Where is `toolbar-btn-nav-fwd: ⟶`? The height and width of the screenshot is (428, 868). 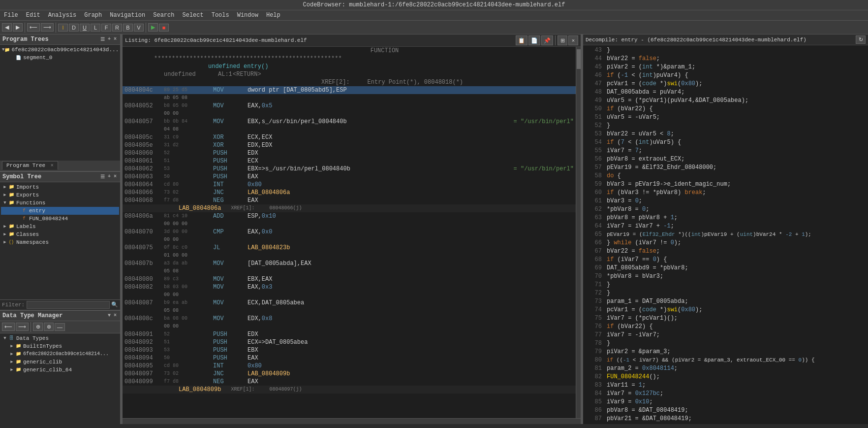 toolbar-btn-nav-fwd: ⟶ is located at coordinates (47, 28).